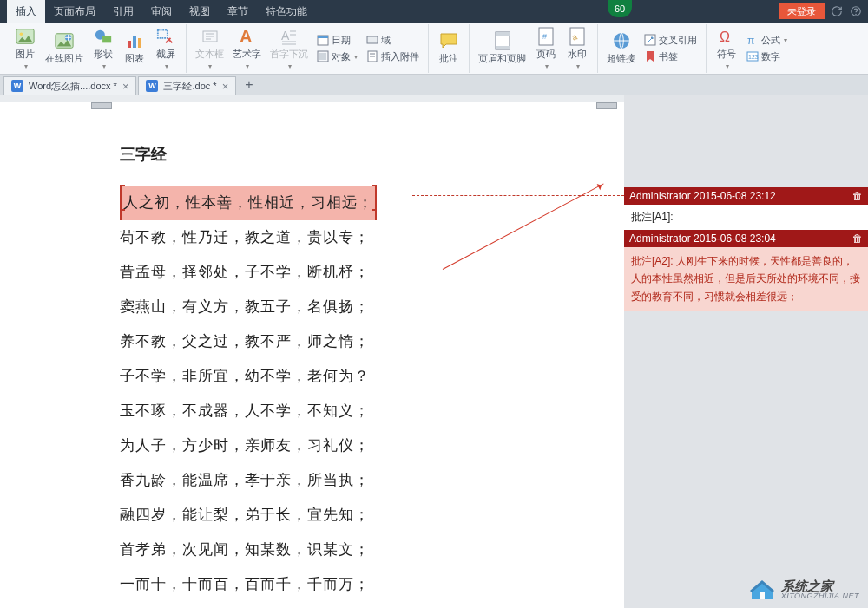  What do you see at coordinates (746, 271) in the screenshot?
I see `comment-card: Administrator 2015-06-08 23:04 🗑 批注[A2]:…` at bounding box center [746, 271].